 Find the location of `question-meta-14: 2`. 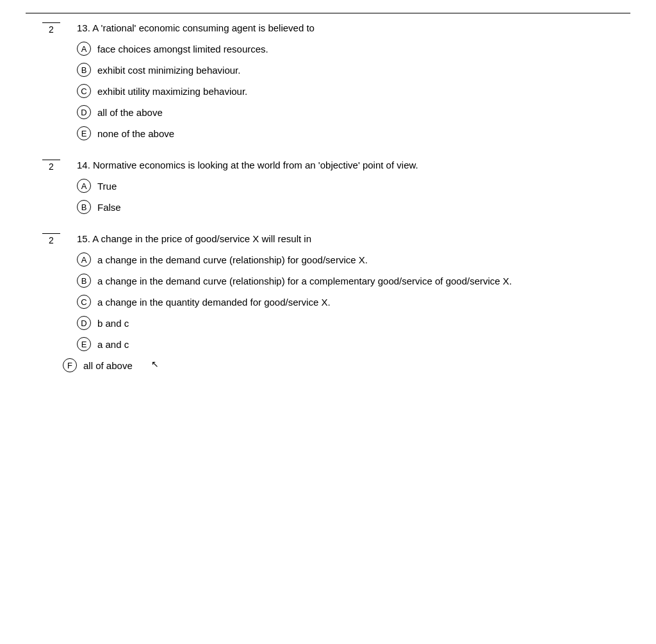

question-meta-14: 2 is located at coordinates (51, 190).